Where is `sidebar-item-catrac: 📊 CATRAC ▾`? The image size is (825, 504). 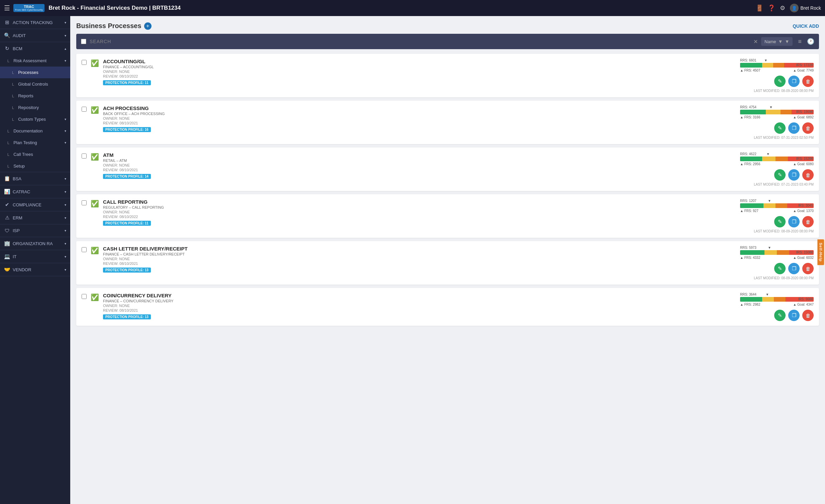
sidebar-item-catrac: 📊 CATRAC ▾ is located at coordinates (35, 192).